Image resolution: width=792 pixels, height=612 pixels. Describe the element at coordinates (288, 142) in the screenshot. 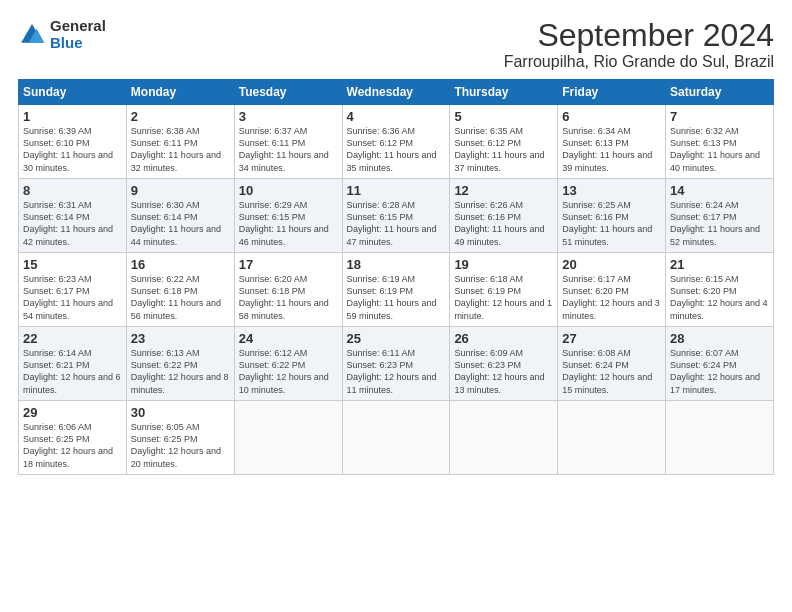

I see `day-cell: 3Sunrise: 6:37 AMSunset: 6:11 PMDaylight…` at that location.